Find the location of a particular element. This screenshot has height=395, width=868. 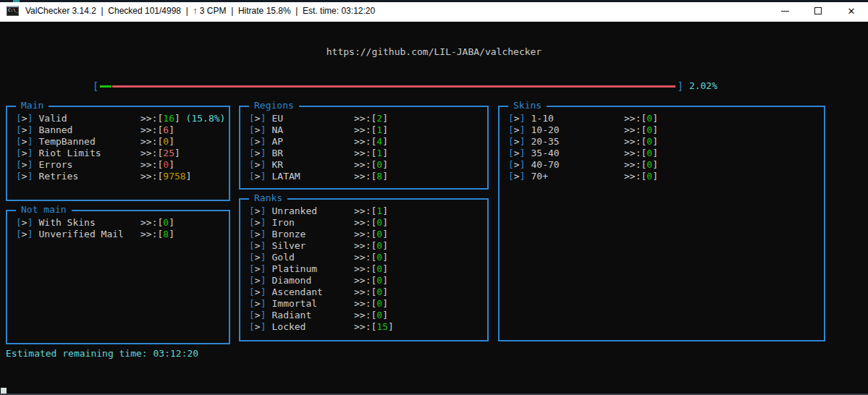

progress-open-bracket: [ is located at coordinates (96, 86).